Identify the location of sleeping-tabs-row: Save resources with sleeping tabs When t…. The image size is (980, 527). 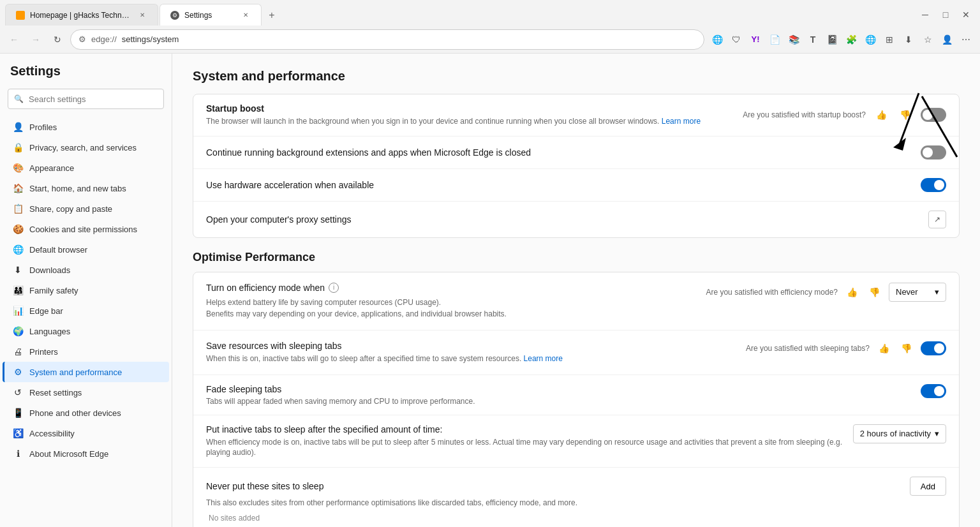
(576, 353).